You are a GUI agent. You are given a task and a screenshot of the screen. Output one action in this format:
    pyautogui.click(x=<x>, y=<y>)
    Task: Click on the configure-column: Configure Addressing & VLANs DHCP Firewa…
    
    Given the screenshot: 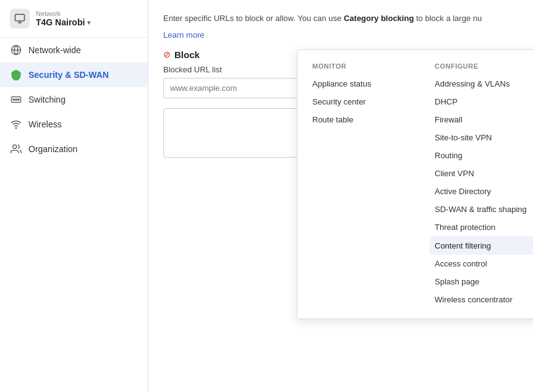 What is the action you would take?
    pyautogui.click(x=481, y=184)
    